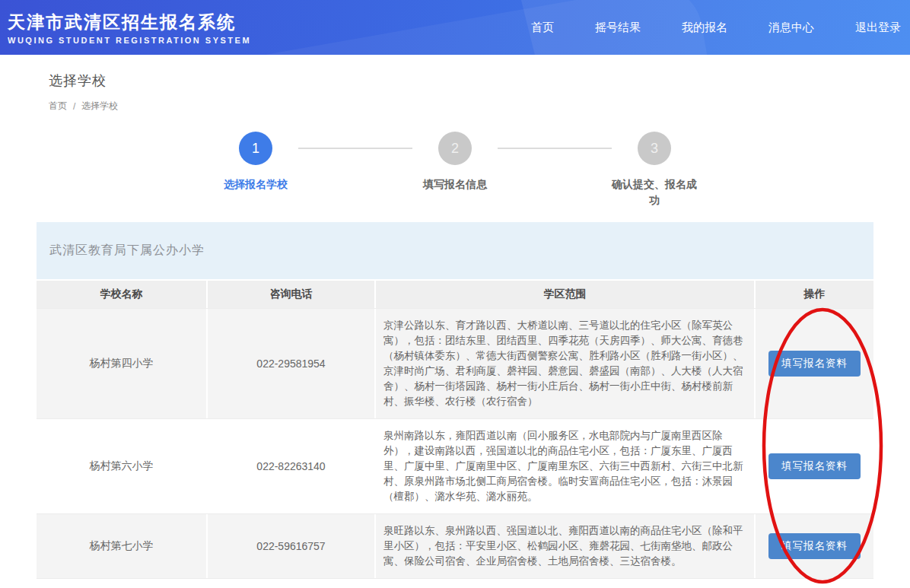 The height and width of the screenshot is (588, 910). I want to click on breadcrumb-home: 首页, so click(58, 106).